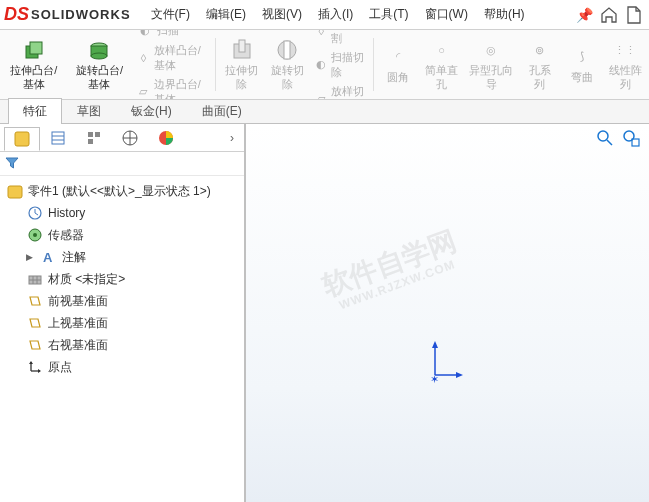 The width and height of the screenshot is (649, 502). I want to click on boundary-button: ▱边界凸台/基体, so click(172, 88).